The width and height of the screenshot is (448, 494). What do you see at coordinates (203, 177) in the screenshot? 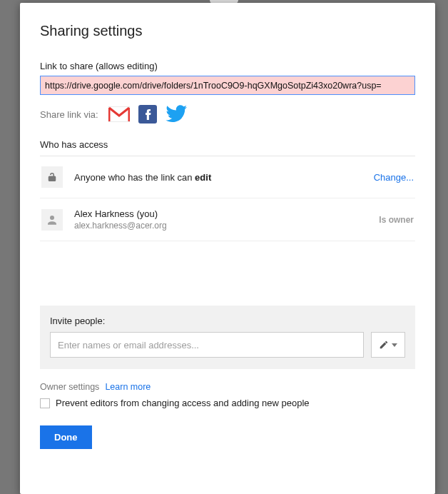
I see `public-access-perm: edit` at bounding box center [203, 177].